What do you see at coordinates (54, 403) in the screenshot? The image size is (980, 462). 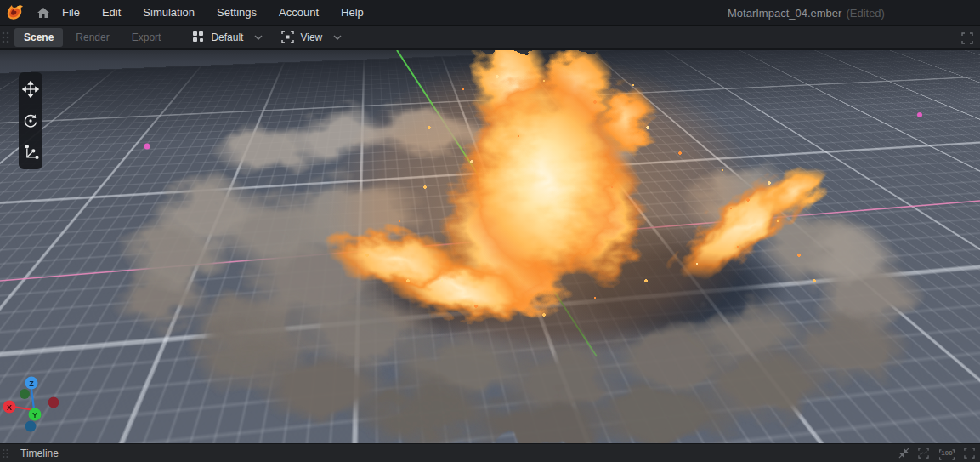 I see `gizmo-neg-x-ball` at bounding box center [54, 403].